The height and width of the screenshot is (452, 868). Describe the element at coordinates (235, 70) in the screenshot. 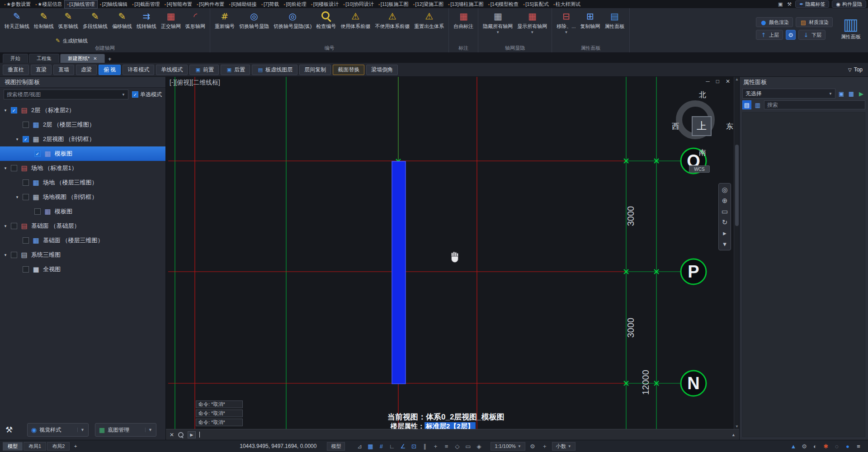

I see `toolbar-button: ▣后置` at that location.